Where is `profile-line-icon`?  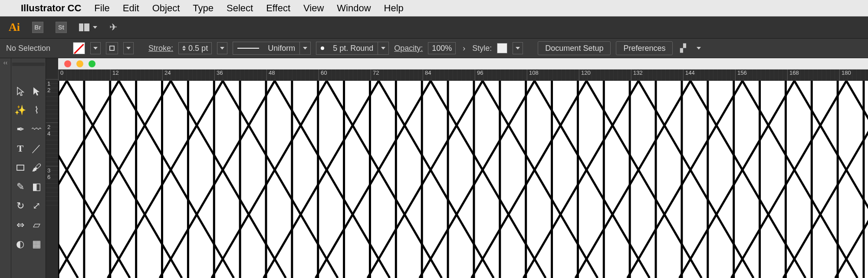
profile-line-icon is located at coordinates (248, 48).